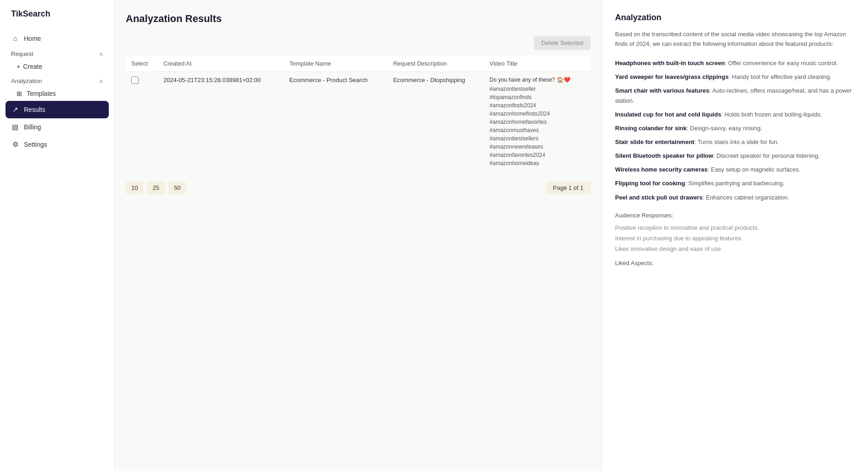 This screenshot has height=471, width=868. Describe the element at coordinates (32, 127) in the screenshot. I see `billing-label: Billing` at that location.